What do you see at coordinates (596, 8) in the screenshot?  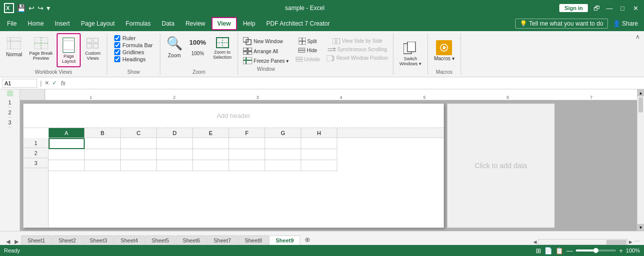 I see `ribbon-display-options: 🗗` at bounding box center [596, 8].